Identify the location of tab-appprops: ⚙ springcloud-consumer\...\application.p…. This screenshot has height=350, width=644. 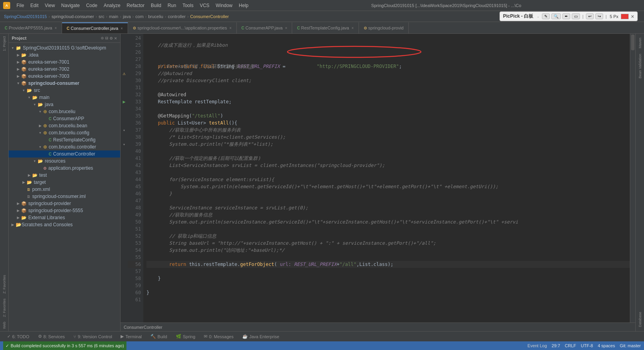
(182, 28).